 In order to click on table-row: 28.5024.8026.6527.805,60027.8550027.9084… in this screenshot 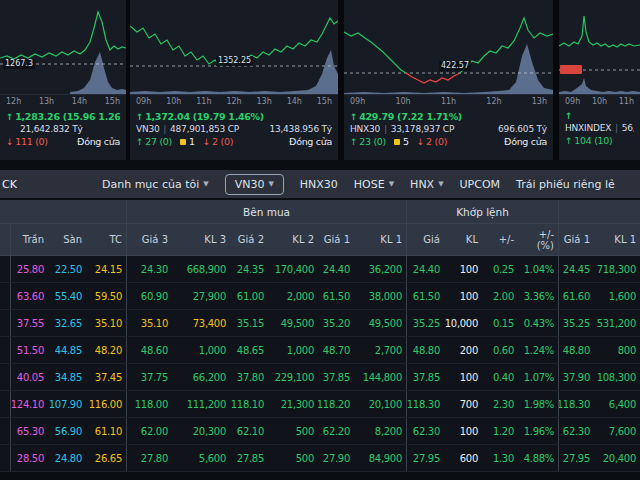, I will do `click(320, 458)`.